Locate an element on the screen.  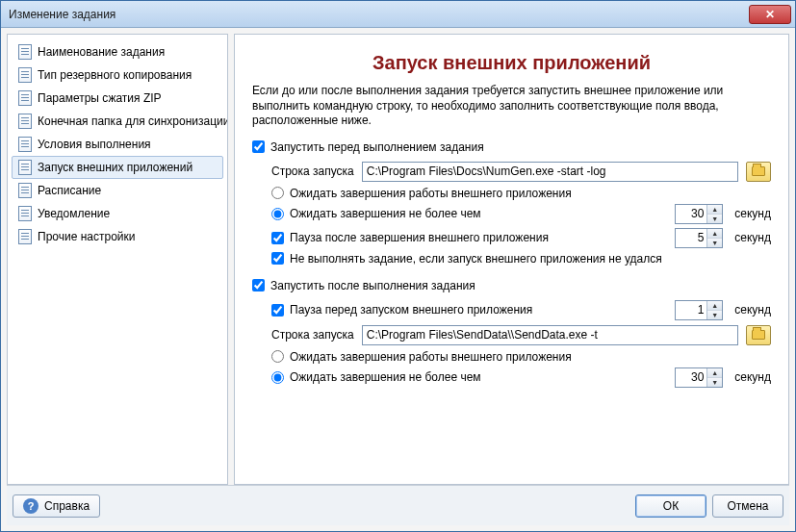
help-label: Справка is located at coordinates (67, 506).